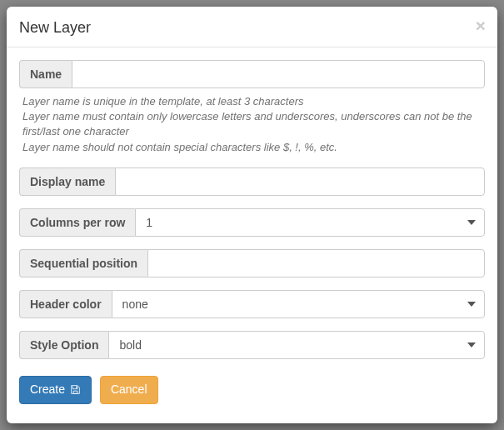  Describe the element at coordinates (252, 263) in the screenshot. I see `sequential-position-group: Sequential position` at that location.